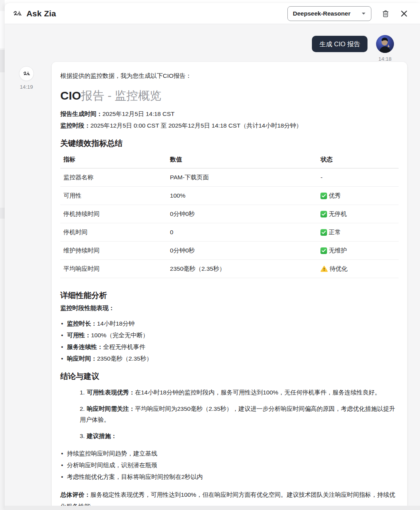 The height and width of the screenshot is (510, 420). I want to click on conclusion-heading: 结论与建议, so click(229, 376).